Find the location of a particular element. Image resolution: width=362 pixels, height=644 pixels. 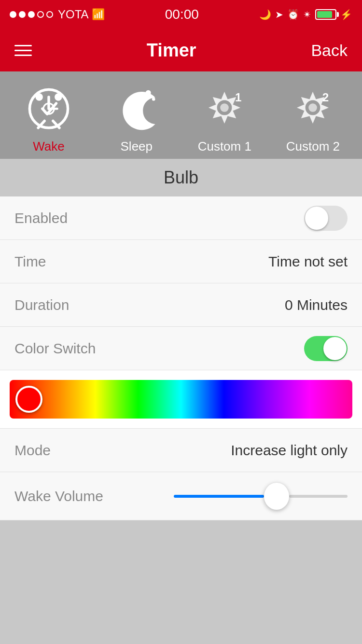

custom2-icon: 2 is located at coordinates (313, 108).